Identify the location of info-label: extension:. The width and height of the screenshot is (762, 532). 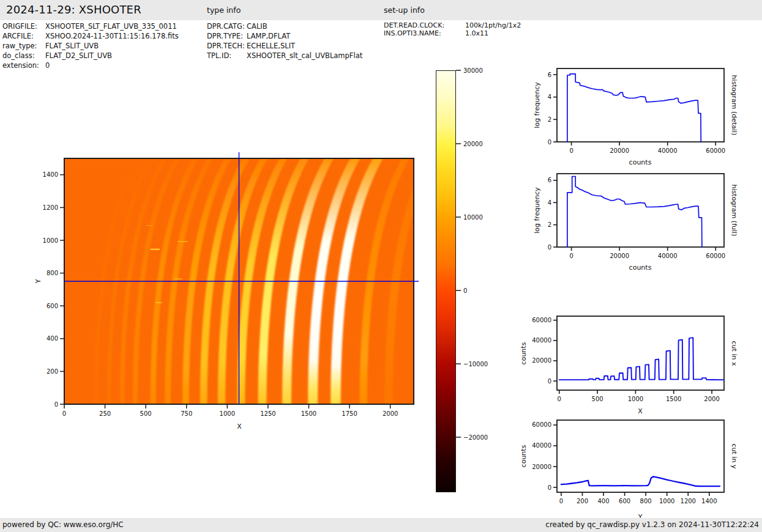
(24, 65).